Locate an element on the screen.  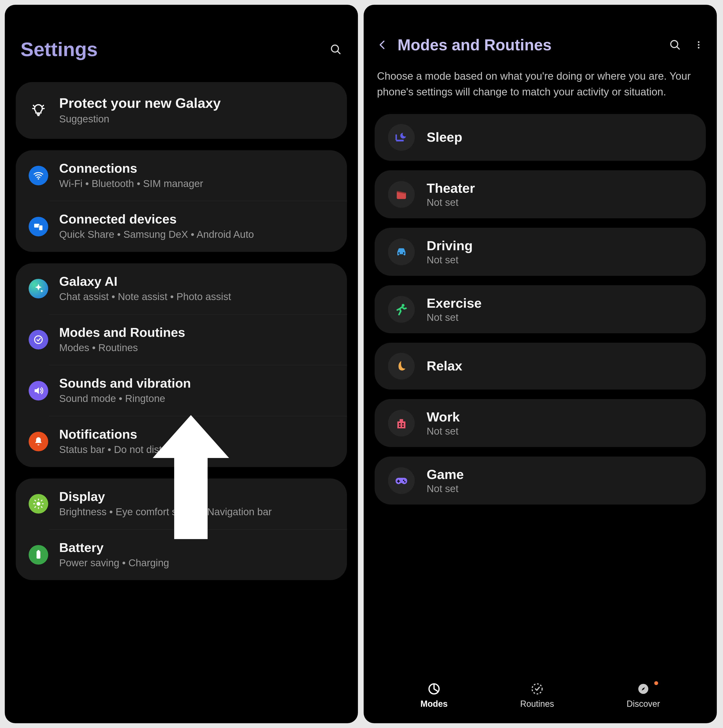
settings-row-battery: Battery Power saving • Charging is located at coordinates (181, 555).